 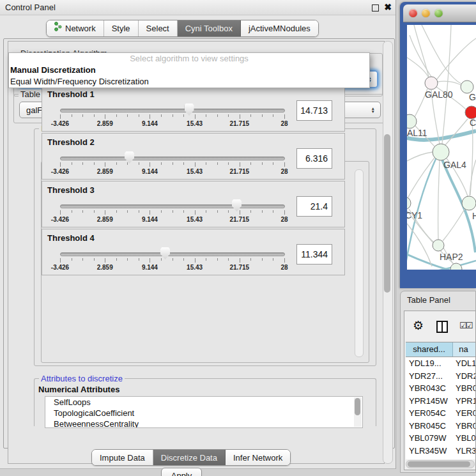 What do you see at coordinates (75, 28) in the screenshot?
I see `tab-network: Network` at bounding box center [75, 28].